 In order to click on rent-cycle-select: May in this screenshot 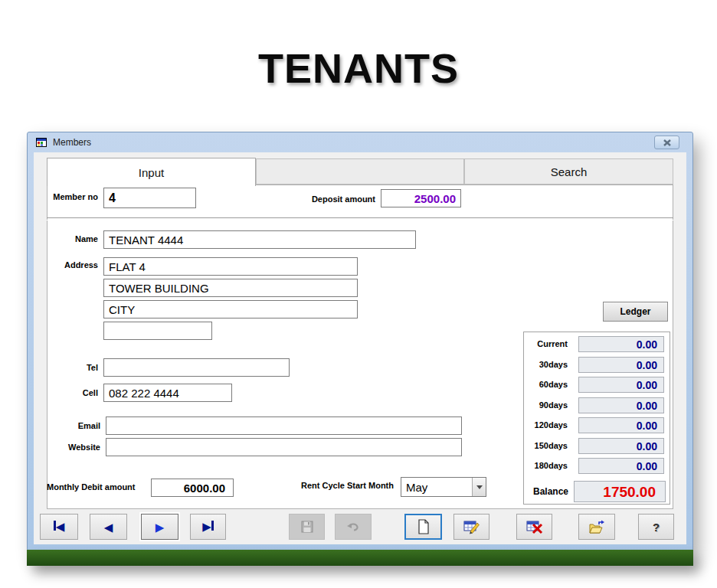, I will do `click(444, 487)`.